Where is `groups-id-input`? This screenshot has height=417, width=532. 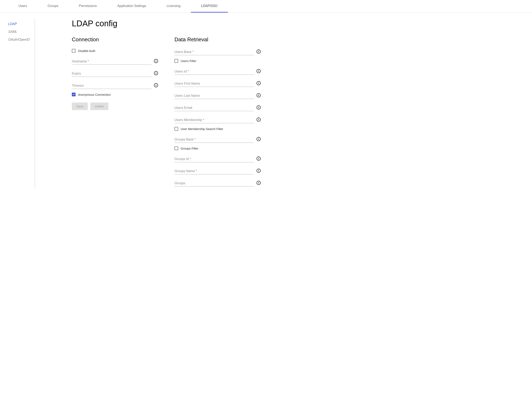 groups-id-input is located at coordinates (214, 159).